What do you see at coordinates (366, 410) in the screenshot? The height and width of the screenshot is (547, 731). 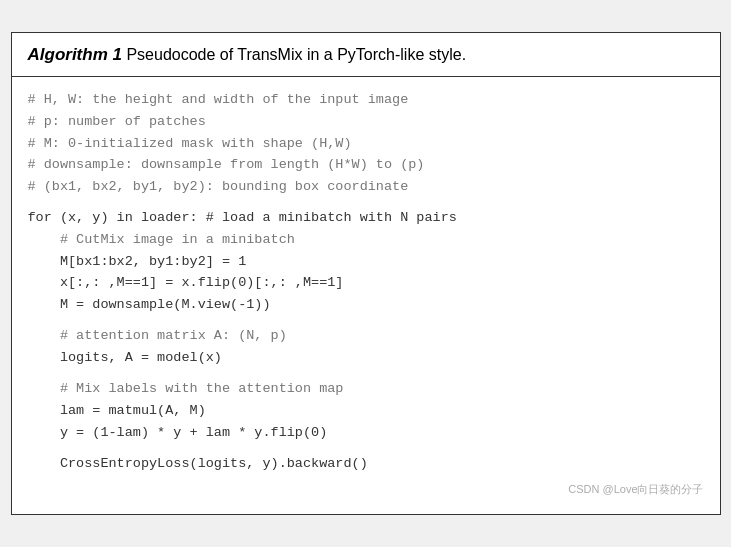 I see `code-block-3: # Mix labels with the attention map lam …` at bounding box center [366, 410].